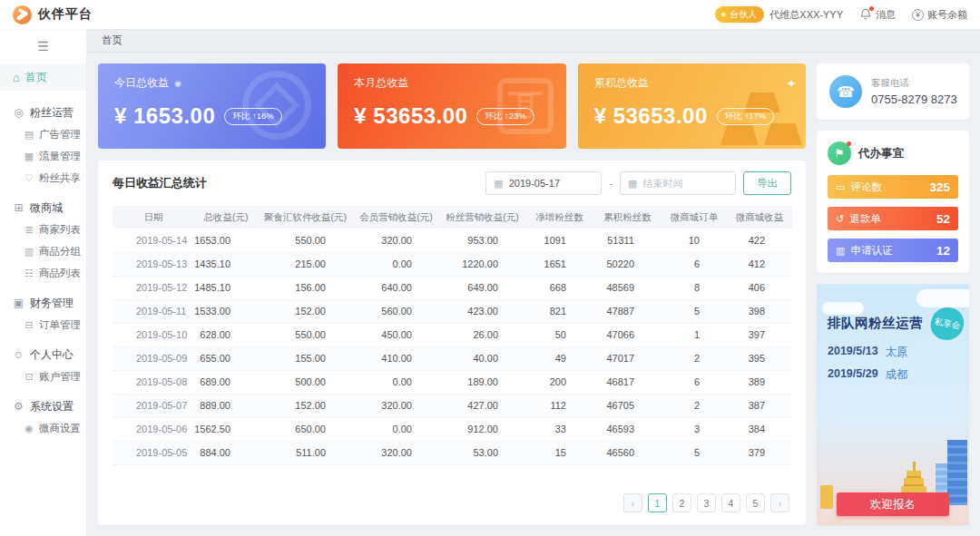 This screenshot has width=980, height=536. What do you see at coordinates (410, 116) in the screenshot?
I see `stat-card-value: ¥ 53653.00` at bounding box center [410, 116].